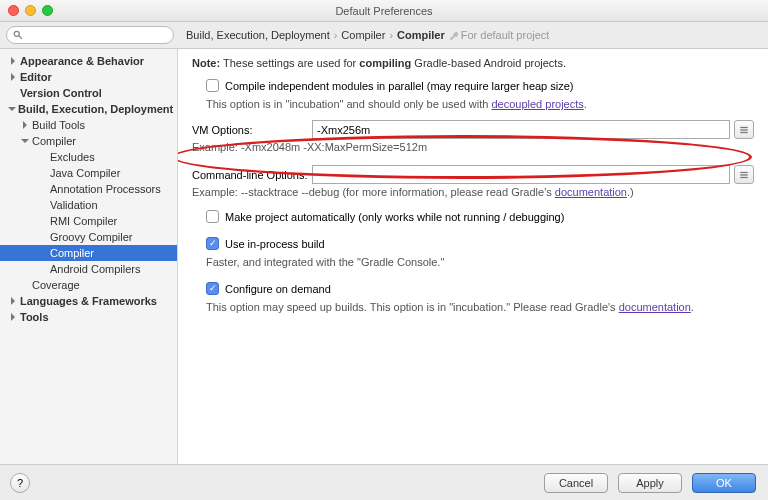 The width and height of the screenshot is (768, 500). What do you see at coordinates (480, 216) in the screenshot?
I see `auto-make-row: Make project automatically (only works w…` at bounding box center [480, 216].